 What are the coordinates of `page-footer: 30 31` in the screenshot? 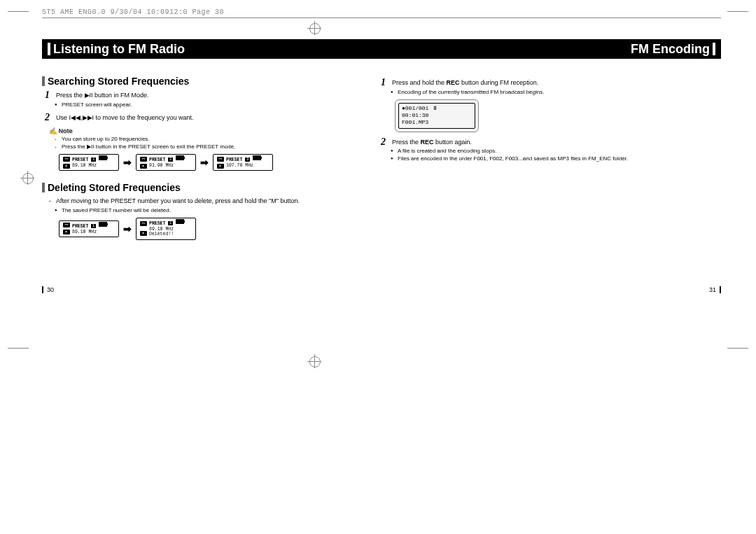 It's located at (382, 290).